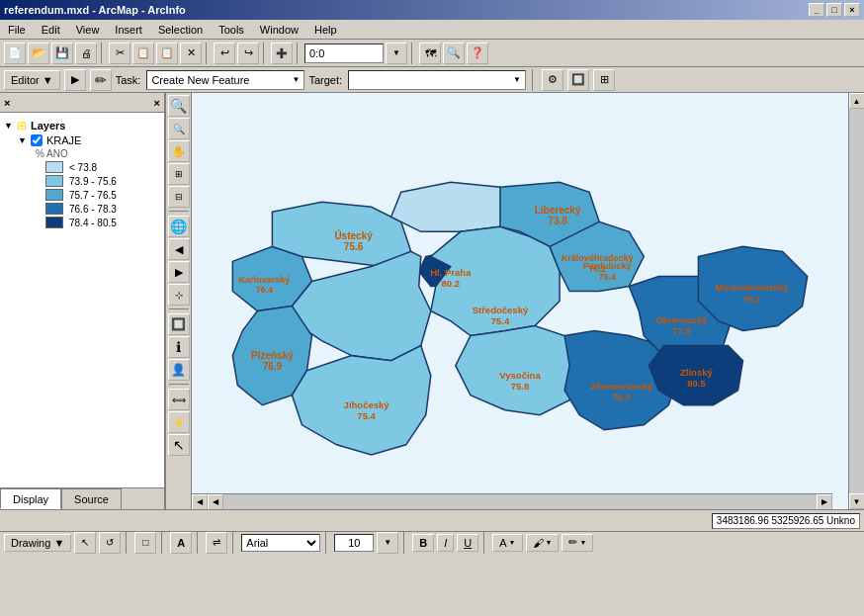 Image resolution: width=864 pixels, height=616 pixels. Describe the element at coordinates (37, 140) in the screenshot. I see `layer-visibility-checkbox` at that location.